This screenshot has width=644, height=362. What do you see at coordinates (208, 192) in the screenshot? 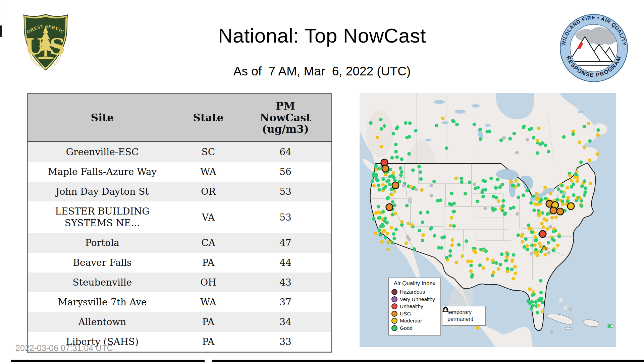
I see `state-cell: OR` at bounding box center [208, 192].